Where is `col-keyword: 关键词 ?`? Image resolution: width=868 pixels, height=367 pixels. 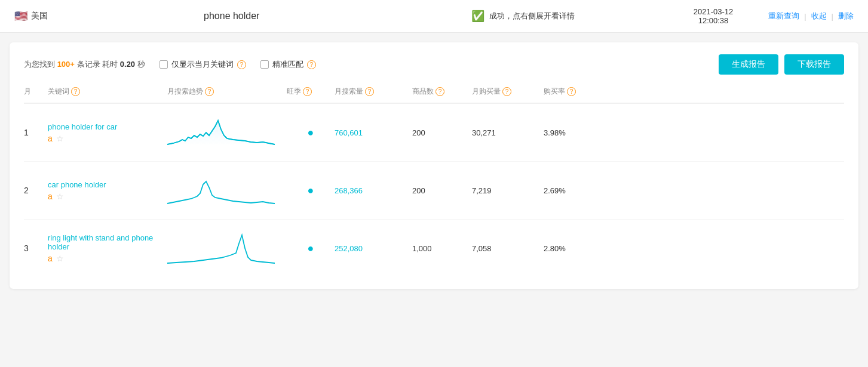 col-keyword: 关键词 ? is located at coordinates (108, 92).